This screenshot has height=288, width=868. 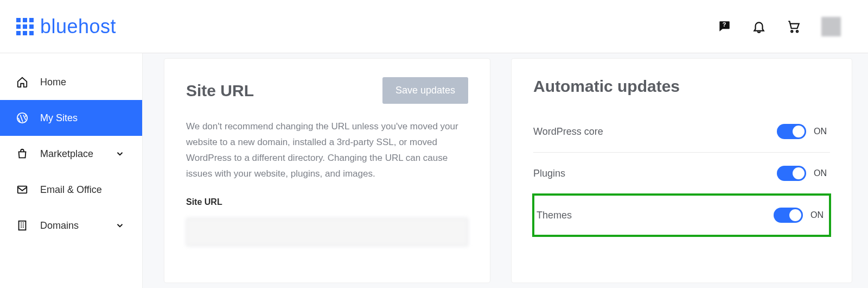 What do you see at coordinates (22, 154) in the screenshot?
I see `bag-icon` at bounding box center [22, 154].